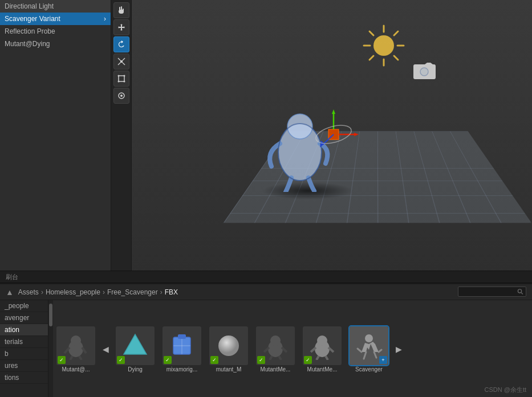  What do you see at coordinates (132, 292) in the screenshot?
I see `breadcrumb-free-scavenger: Free_Scavenger` at bounding box center [132, 292].